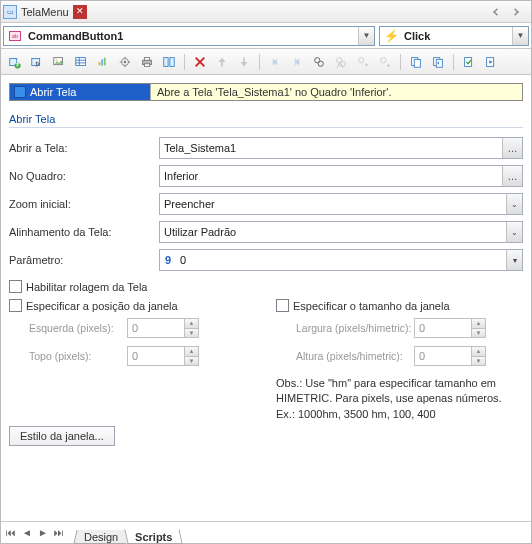 Image resolution: width=532 pixels, height=544 pixels. What do you see at coordinates (15, 62) in the screenshot?
I see `tool-add-pick: +` at bounding box center [15, 62].